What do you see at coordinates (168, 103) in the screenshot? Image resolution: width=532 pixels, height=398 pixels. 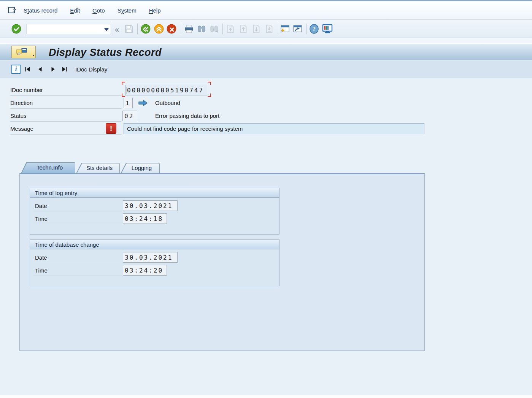 I see `direction-text: Outbound` at bounding box center [168, 103].